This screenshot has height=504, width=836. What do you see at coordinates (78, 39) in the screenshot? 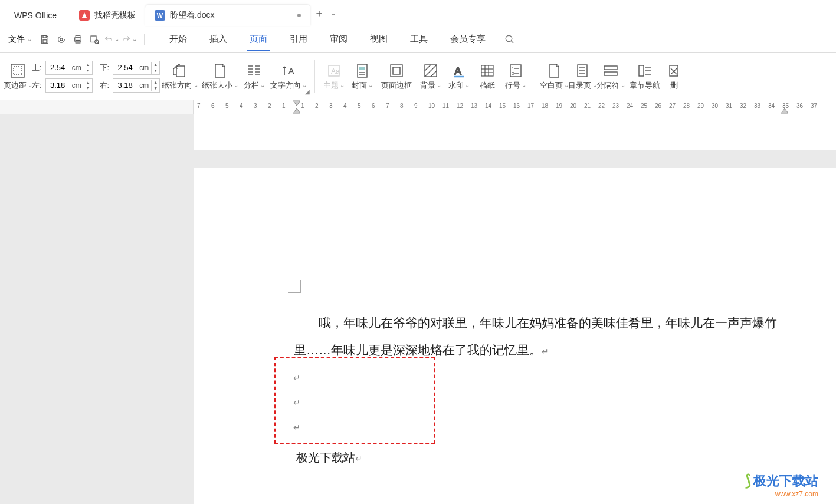
I see `print-button` at bounding box center [78, 39].